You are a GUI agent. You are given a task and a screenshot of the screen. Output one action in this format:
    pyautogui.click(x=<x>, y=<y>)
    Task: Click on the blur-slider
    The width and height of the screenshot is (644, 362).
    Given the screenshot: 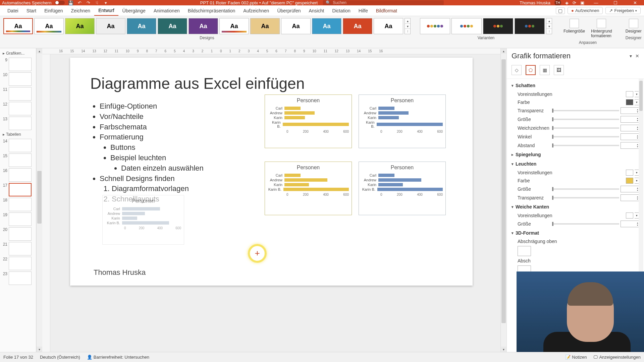 What is the action you would take?
    pyautogui.click(x=586, y=128)
    